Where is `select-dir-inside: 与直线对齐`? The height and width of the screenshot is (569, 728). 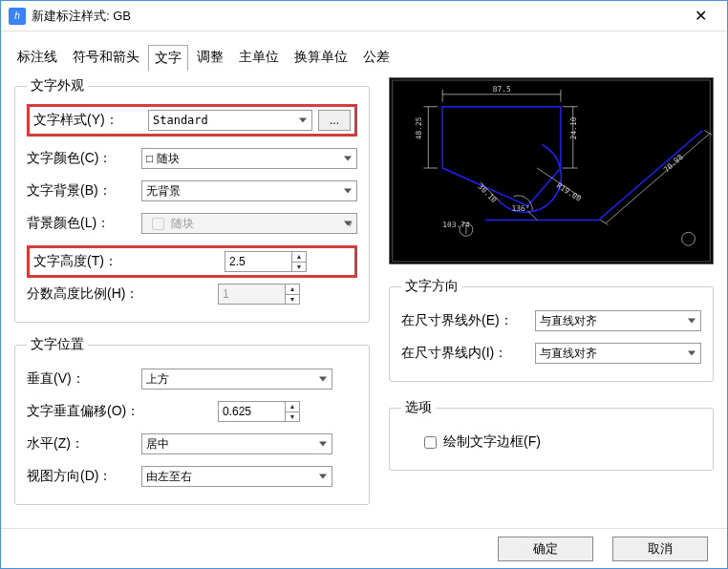
select-dir-inside: 与直线对齐 is located at coordinates (618, 353).